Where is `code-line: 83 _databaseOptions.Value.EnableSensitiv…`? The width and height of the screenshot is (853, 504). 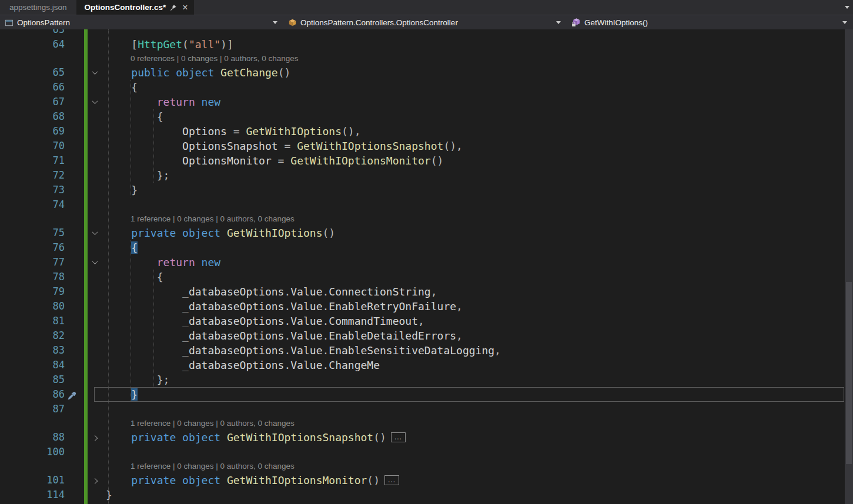
code-line: 83 _databaseOptions.Value.EnableSensitiv… is located at coordinates (427, 350).